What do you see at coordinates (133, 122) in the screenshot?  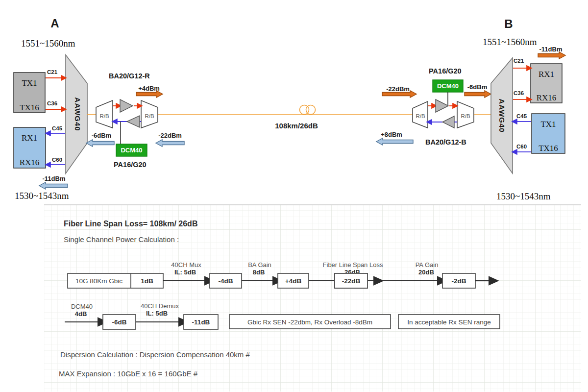 I see `site-a-preamp-amp-icon` at bounding box center [133, 122].